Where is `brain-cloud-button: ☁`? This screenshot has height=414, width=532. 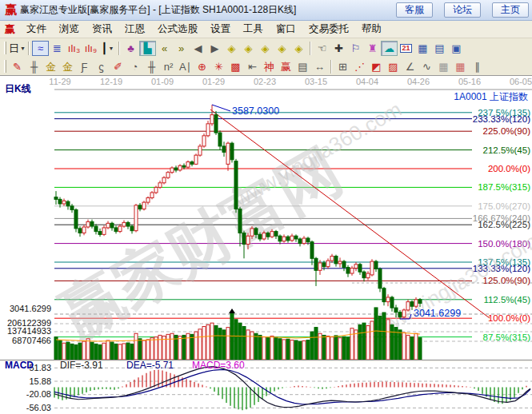 brain-cloud-button: ☁ is located at coordinates (389, 48).